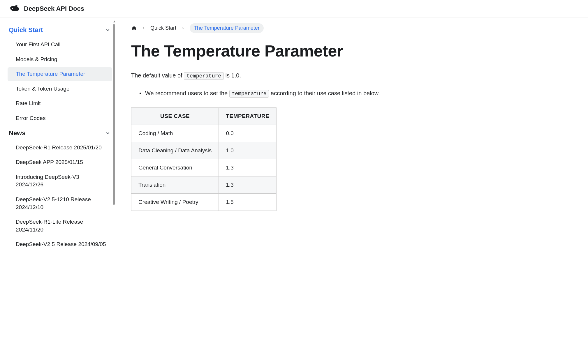 This screenshot has height=364, width=588. What do you see at coordinates (60, 181) in the screenshot?
I see `sidebar-item-news-v3: Introducing DeepSeek-V3 2024/12/26` at bounding box center [60, 181].